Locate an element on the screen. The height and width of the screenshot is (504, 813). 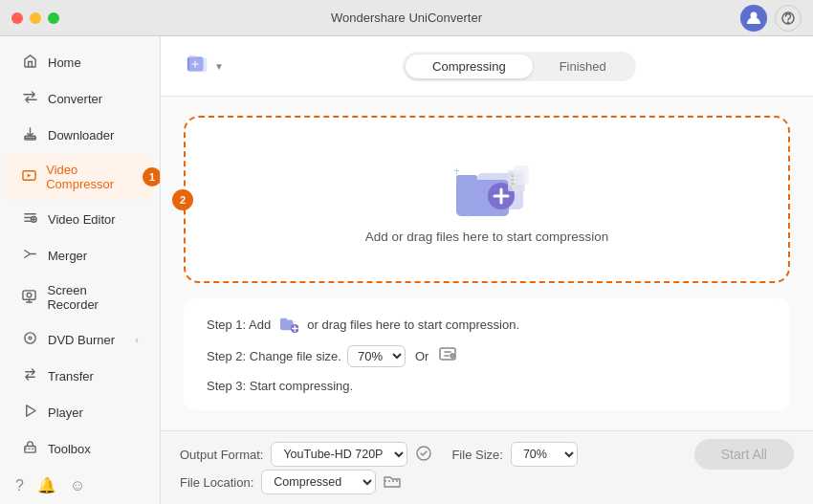
step-1-row: Step 1: Add or drag files here to start … is located at coordinates (487, 324).